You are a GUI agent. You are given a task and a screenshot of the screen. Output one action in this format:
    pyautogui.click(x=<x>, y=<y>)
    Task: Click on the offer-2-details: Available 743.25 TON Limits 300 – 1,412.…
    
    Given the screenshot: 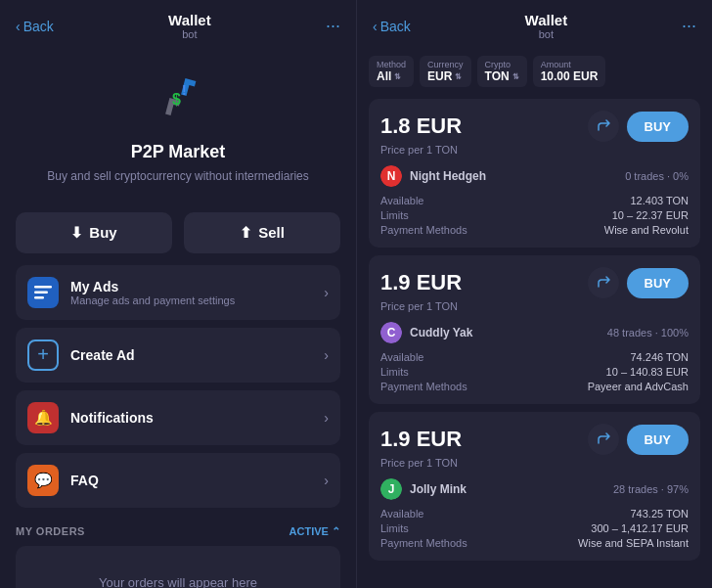 What is the action you would take?
    pyautogui.click(x=534, y=528)
    